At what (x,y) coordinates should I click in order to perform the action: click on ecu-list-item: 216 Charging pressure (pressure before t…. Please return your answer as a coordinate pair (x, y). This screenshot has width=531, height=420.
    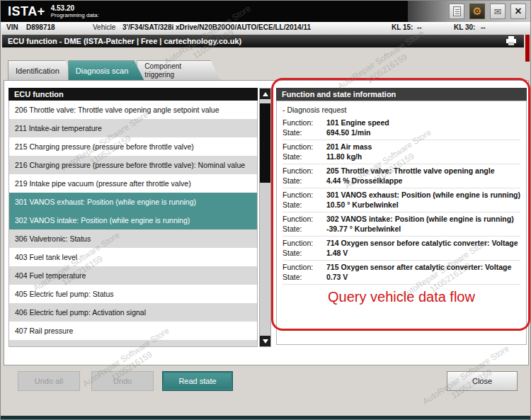
    Looking at the image, I should click on (133, 165).